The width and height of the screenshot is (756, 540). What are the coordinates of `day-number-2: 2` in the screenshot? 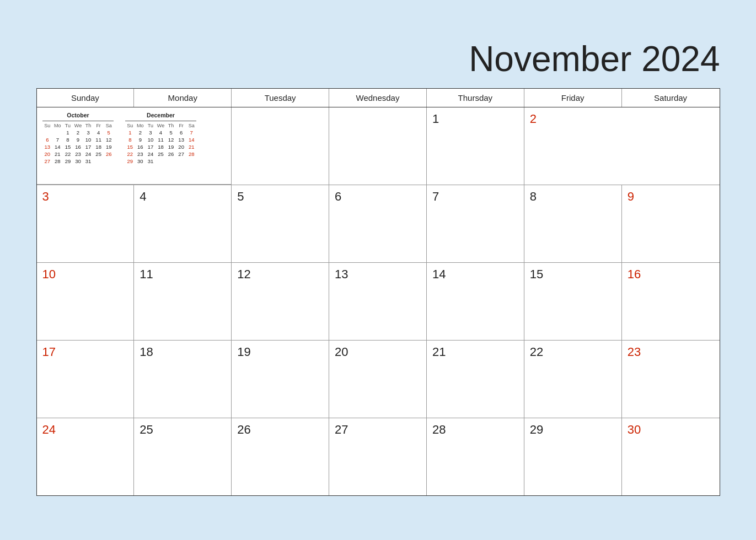 It's located at (533, 119).